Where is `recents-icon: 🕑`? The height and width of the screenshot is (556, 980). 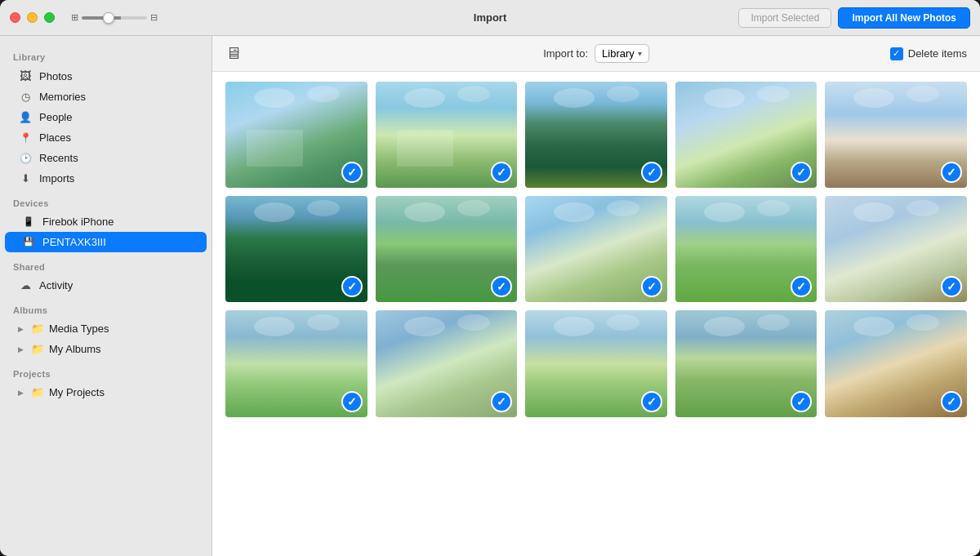
recents-icon: 🕑 is located at coordinates (25, 158).